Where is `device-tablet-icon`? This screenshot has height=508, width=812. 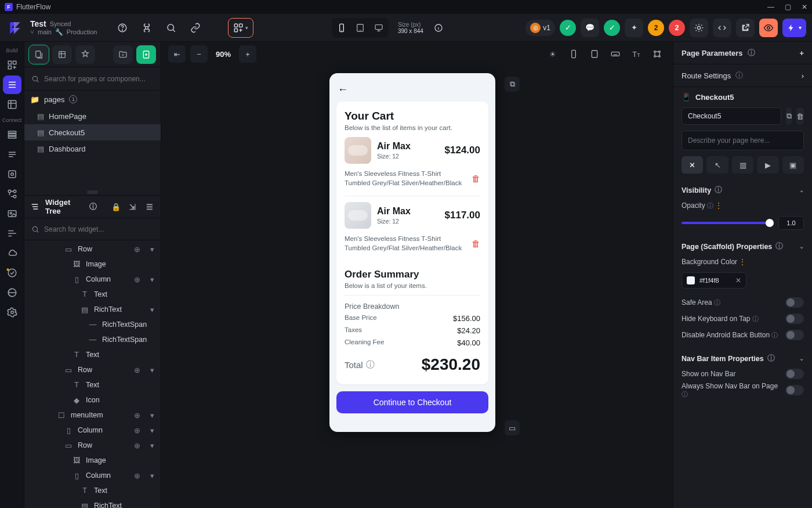
device-tablet-icon is located at coordinates (594, 54).